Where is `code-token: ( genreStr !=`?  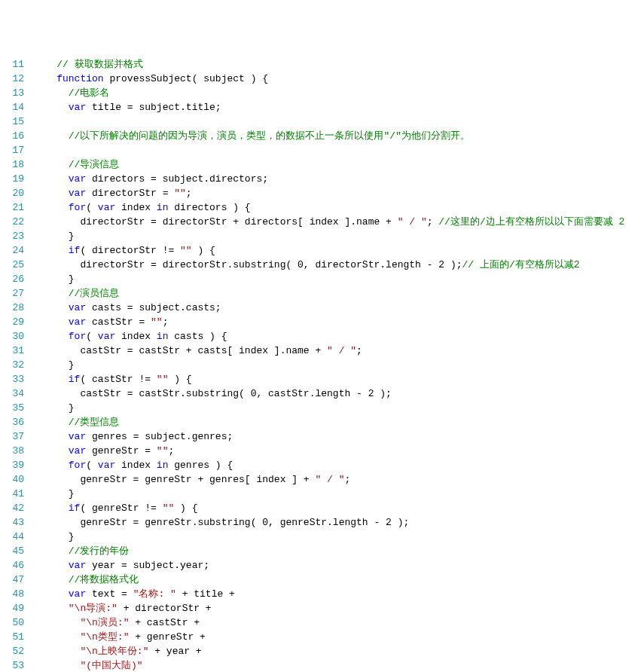 code-token: ( genreStr != is located at coordinates (121, 508).